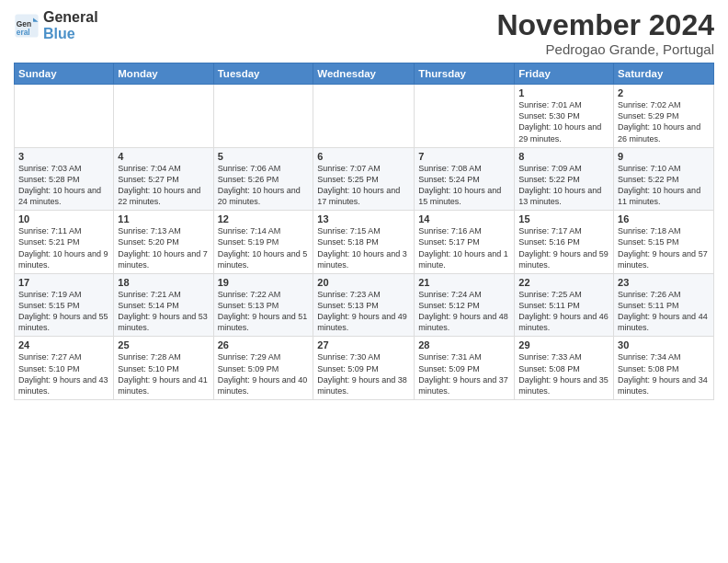 Image resolution: width=728 pixels, height=563 pixels. Describe the element at coordinates (564, 311) in the screenshot. I see `day-info: Sunrise: 7:25 AM Sunset: 5:11 PM Dayligh…` at that location.